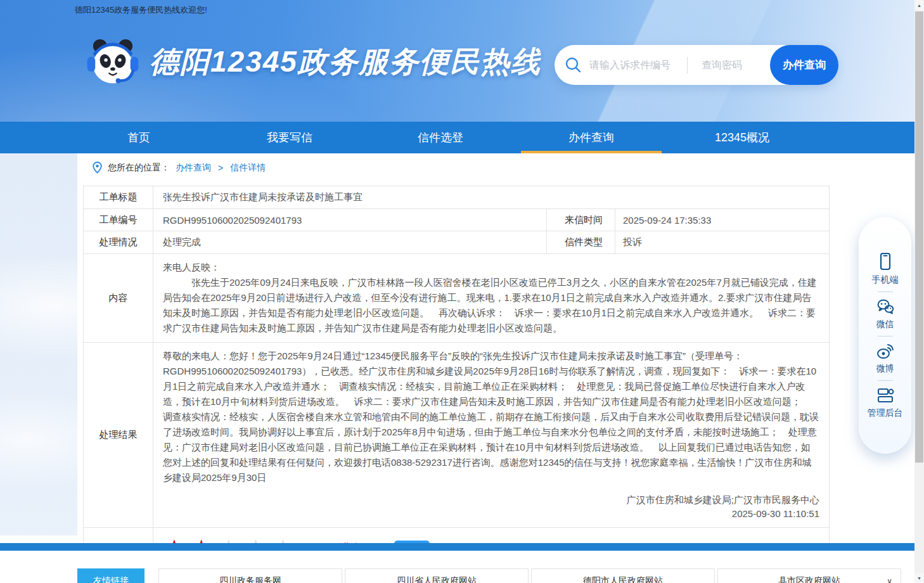  Describe the element at coordinates (350, 220) in the screenshot. I see `number-value: RGDH995106002025092401793` at that location.